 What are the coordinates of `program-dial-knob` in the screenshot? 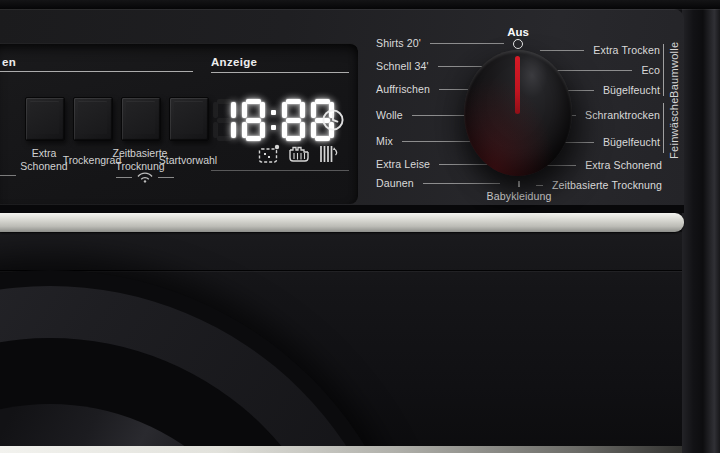 It's located at (518, 113).